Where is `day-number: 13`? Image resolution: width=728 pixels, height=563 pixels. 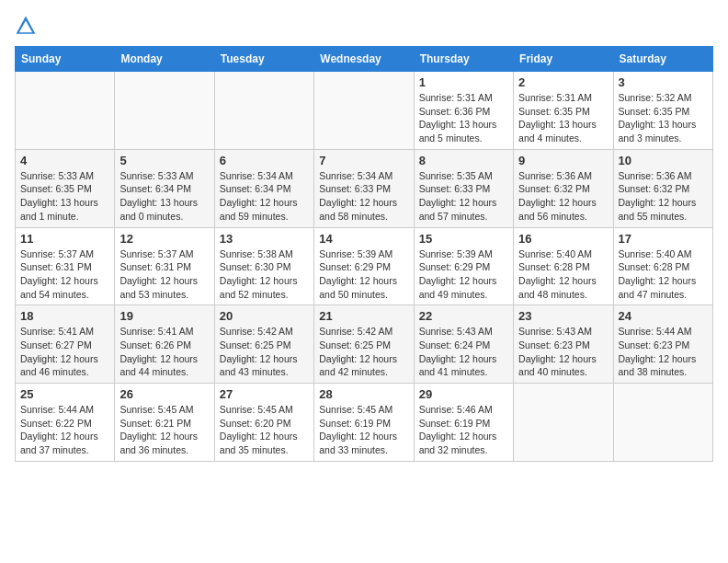
day-number: 13 is located at coordinates (265, 239).